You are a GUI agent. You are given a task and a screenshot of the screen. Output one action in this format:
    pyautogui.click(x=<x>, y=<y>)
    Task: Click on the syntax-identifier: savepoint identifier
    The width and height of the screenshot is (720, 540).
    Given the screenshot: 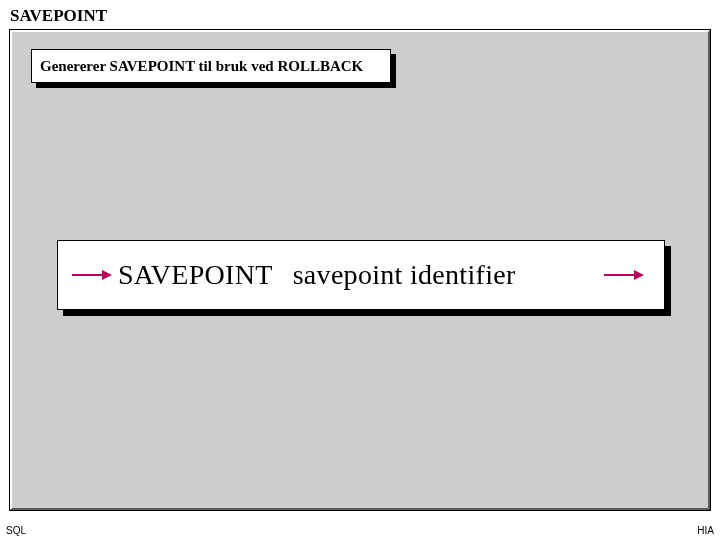 What is the action you would take?
    pyautogui.click(x=404, y=275)
    